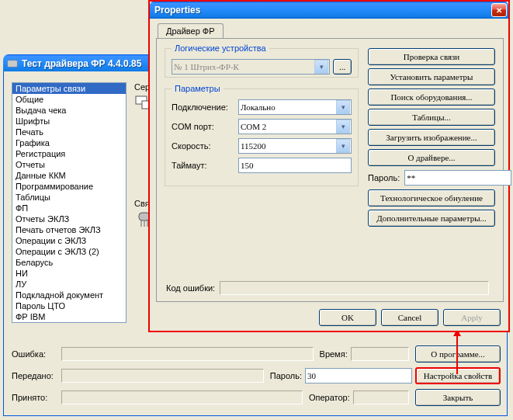 This screenshot has height=420, width=513. What do you see at coordinates (458, 397) in the screenshot?
I see `close-button: Закрыть` at bounding box center [458, 397].